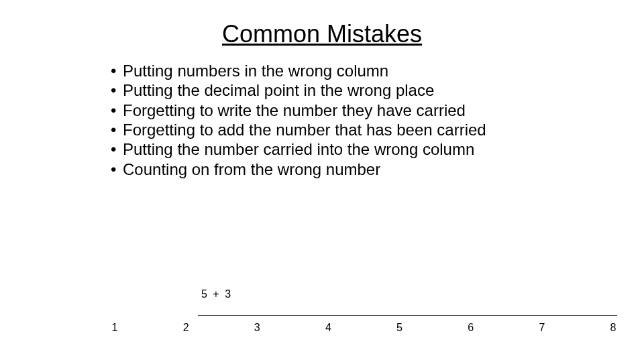 This screenshot has height=362, width=644. I want to click on number-line-labels: 1 2 3 4 5 6 7 8, so click(364, 328).